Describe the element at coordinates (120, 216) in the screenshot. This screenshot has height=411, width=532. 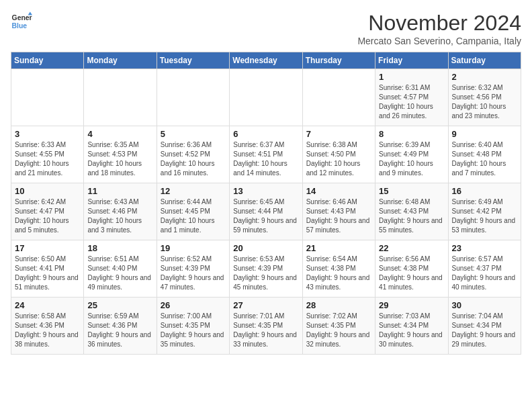
I see `day-info: Sunrise: 6:43 AM Sunset: 4:46 PM Dayligh…` at that location.